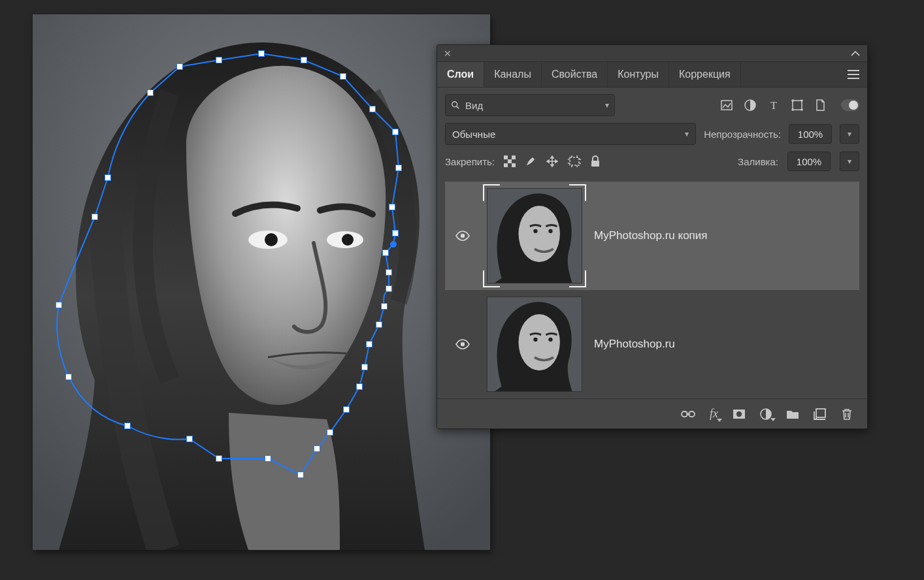  I want to click on fill-value: 100%, so click(809, 161).